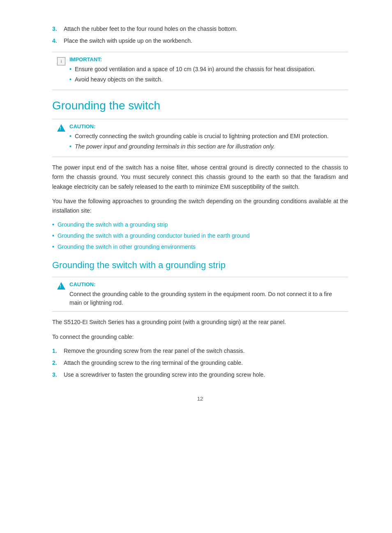 This screenshot has height=533, width=392. What do you see at coordinates (200, 337) in the screenshot?
I see `strip-body-2: To connect the grounding cable:` at bounding box center [200, 337].